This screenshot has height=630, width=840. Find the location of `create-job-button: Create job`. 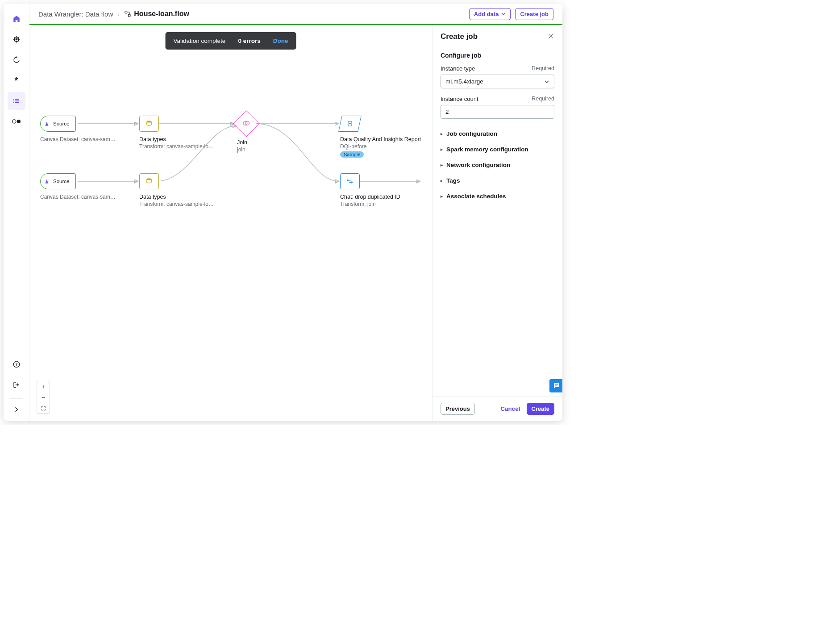

create-job-button: Create job is located at coordinates (534, 14).